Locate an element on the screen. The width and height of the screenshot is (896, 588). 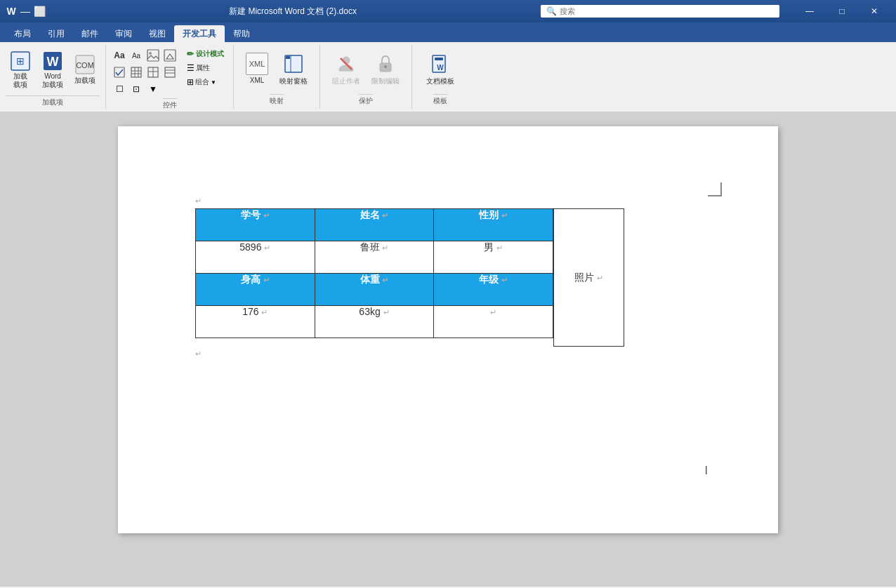
group-label: 组合 is located at coordinates (202, 82).